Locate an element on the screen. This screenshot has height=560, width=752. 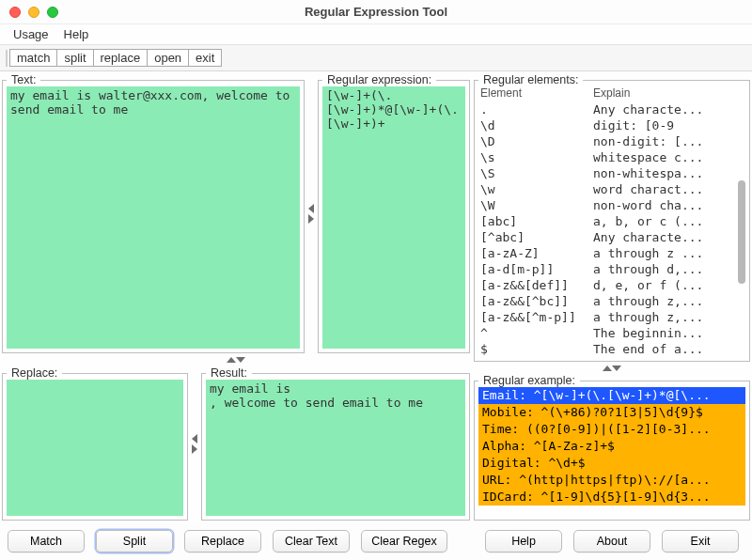
element-cell: ^ is located at coordinates (537, 333).